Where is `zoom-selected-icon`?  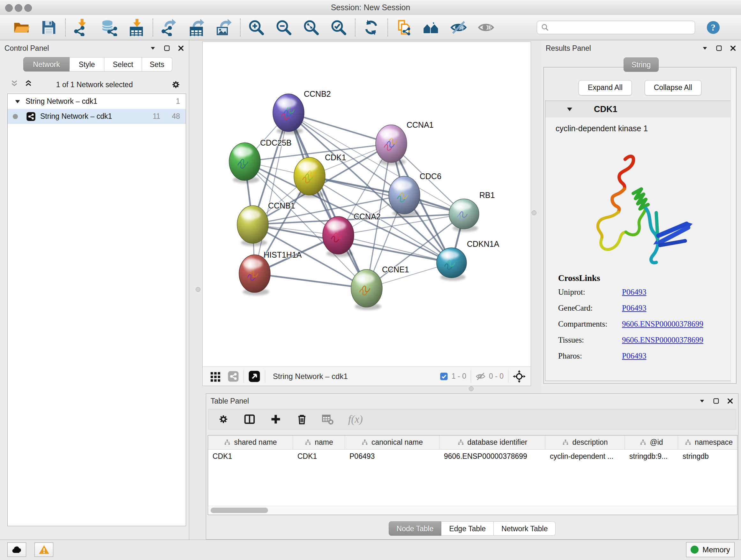
zoom-selected-icon is located at coordinates (338, 27).